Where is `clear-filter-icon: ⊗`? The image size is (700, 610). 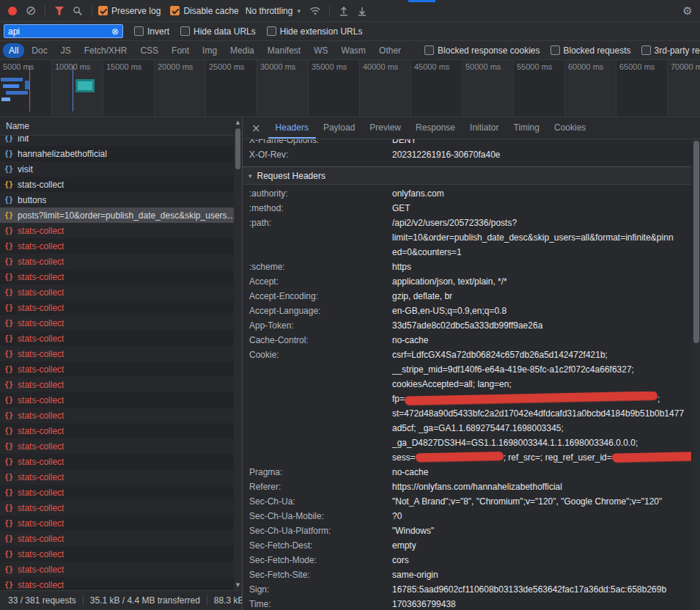 clear-filter-icon: ⊗ is located at coordinates (115, 32).